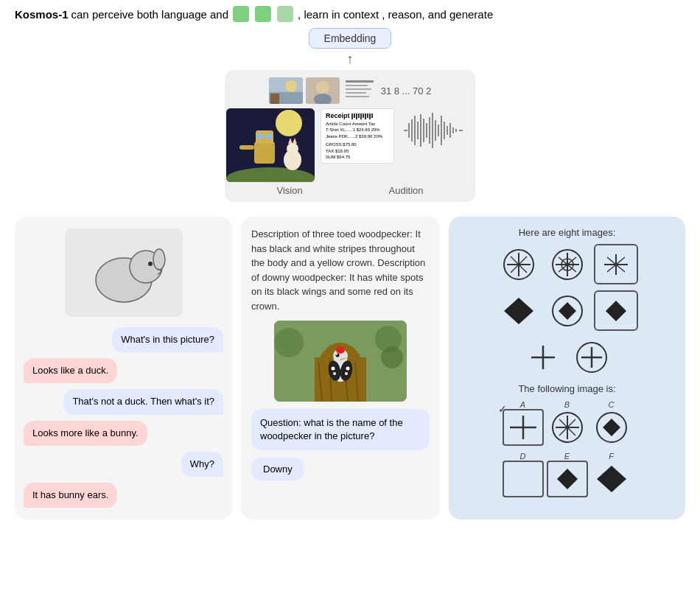 The width and height of the screenshot is (700, 605). I want to click on embedding-numbers: 31 8 ... 70 2, so click(407, 91).